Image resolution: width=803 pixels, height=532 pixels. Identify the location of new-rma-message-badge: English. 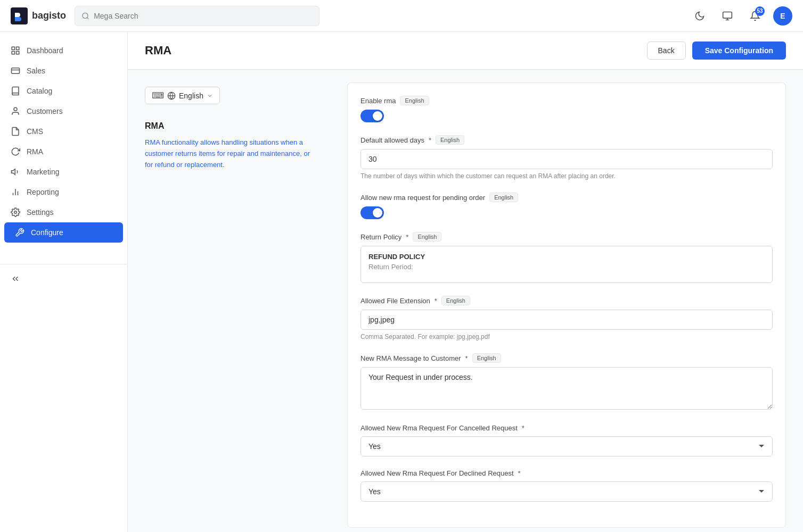
(487, 358).